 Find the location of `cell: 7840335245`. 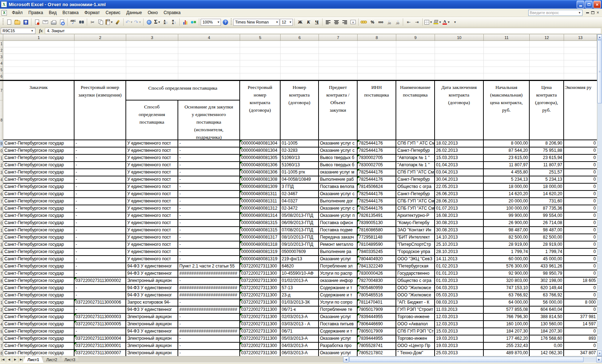

cell: 7840335245 is located at coordinates (377, 252).